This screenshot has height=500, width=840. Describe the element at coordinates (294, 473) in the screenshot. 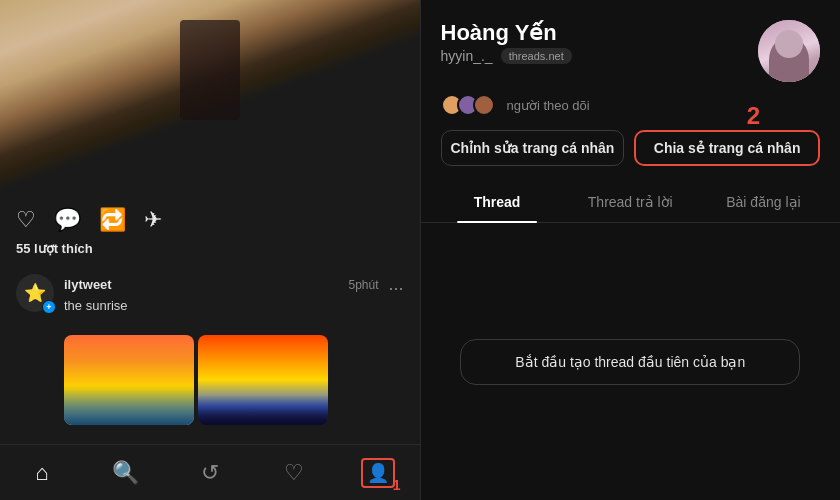

I see `nav-heart: ♡` at that location.